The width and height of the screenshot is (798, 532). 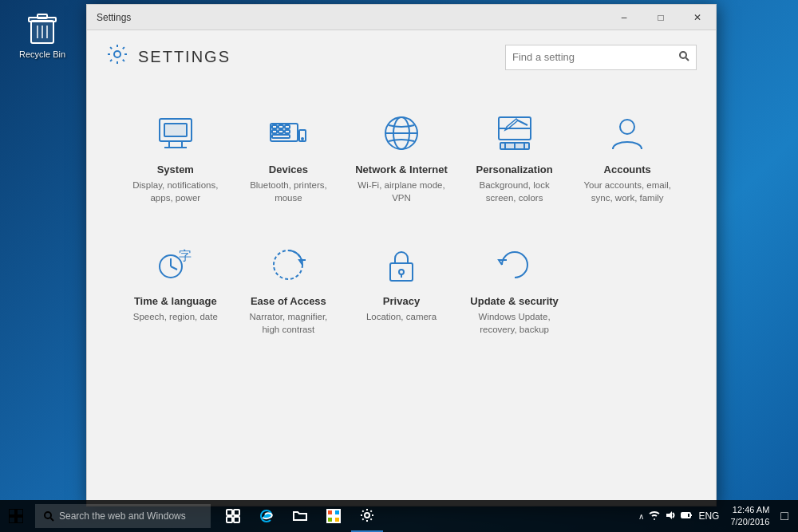 What do you see at coordinates (334, 516) in the screenshot?
I see `store-button` at bounding box center [334, 516].